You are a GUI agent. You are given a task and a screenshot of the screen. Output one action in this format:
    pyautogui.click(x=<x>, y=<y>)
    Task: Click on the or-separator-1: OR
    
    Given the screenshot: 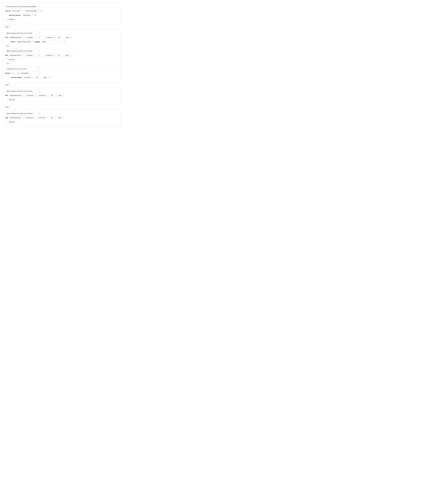 What is the action you would take?
    pyautogui.click(x=61, y=46)
    